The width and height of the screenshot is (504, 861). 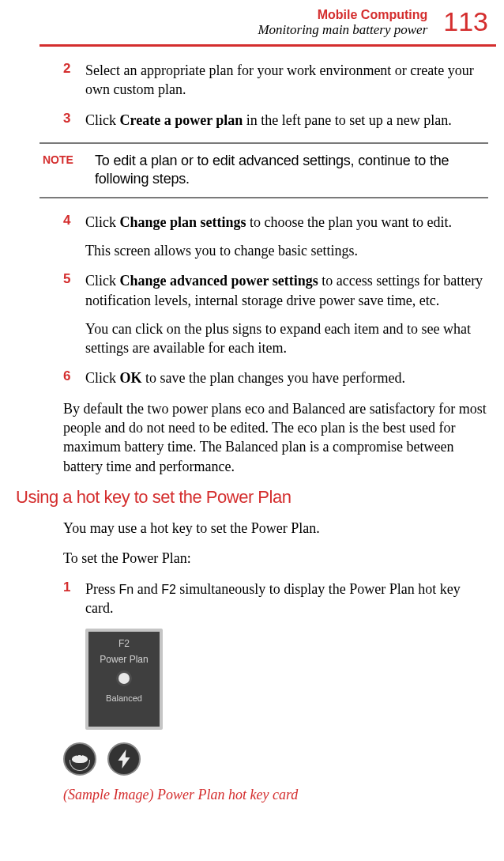 What do you see at coordinates (276, 438) in the screenshot?
I see `body-paragraph: By default the two power plans eco and B…` at bounding box center [276, 438].